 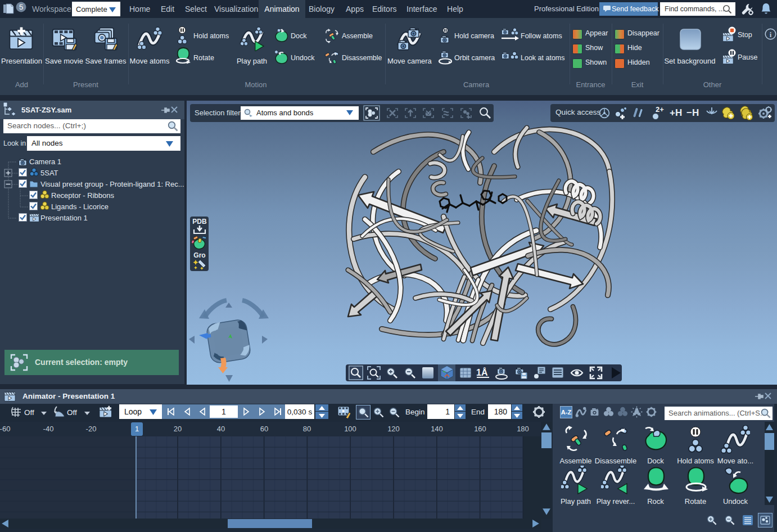 What do you see at coordinates (482, 372) in the screenshot?
I see `svg-text: 1Å` at bounding box center [482, 372].